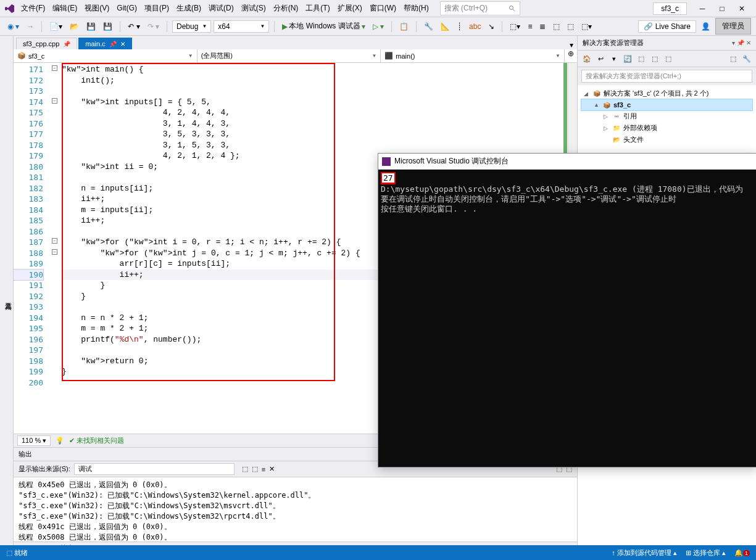 Image resolution: width=756 pixels, height=560 pixels. I want to click on menu-文件F: 文件(F), so click(33, 8).